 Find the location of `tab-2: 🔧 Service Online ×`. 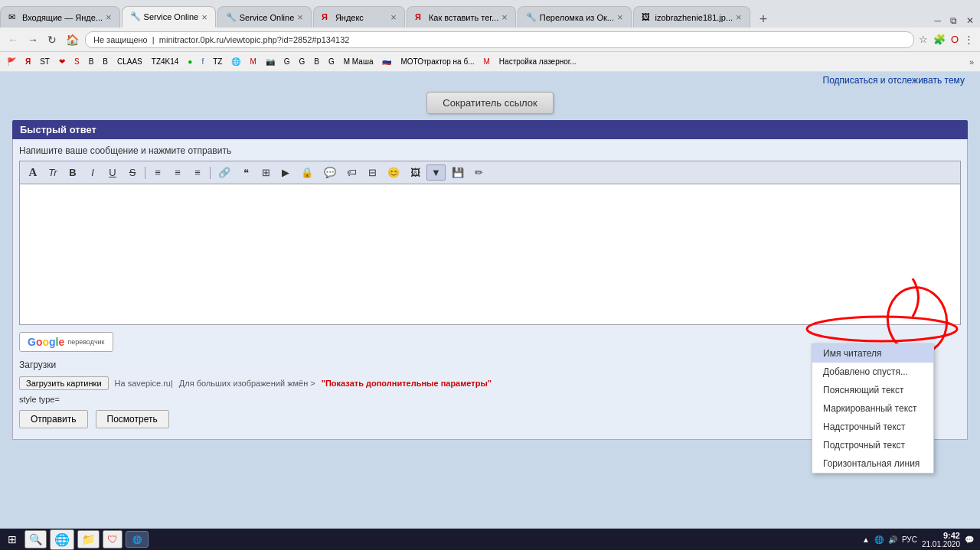

tab-2: 🔧 Service Online × is located at coordinates (168, 17).